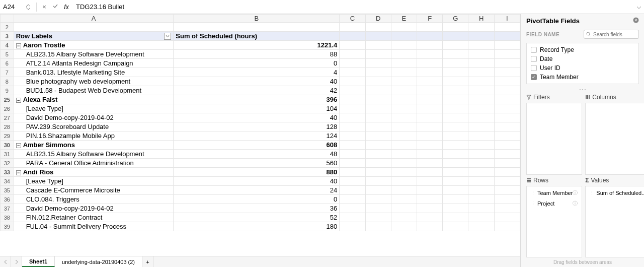  I want to click on field-item: Team Member, so click(583, 77).